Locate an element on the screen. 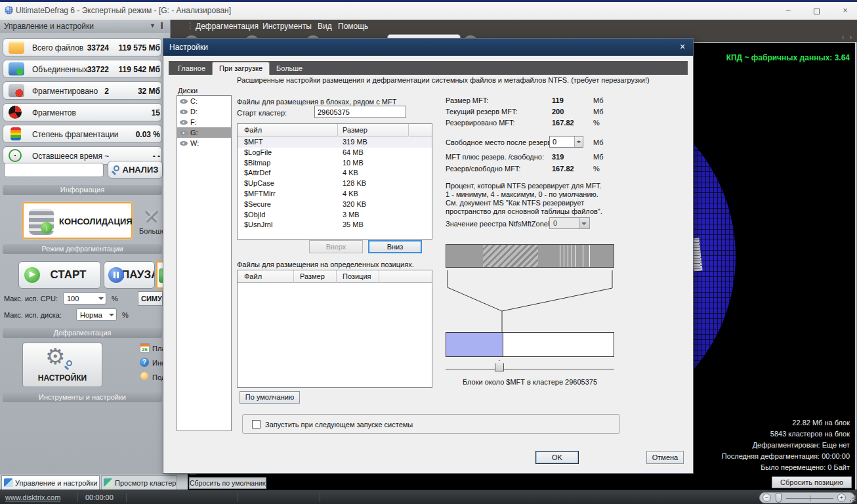 This screenshot has width=857, height=504. stat-row-total-files: Всего файлов 33724 119 575 Мб is located at coordinates (83, 47).